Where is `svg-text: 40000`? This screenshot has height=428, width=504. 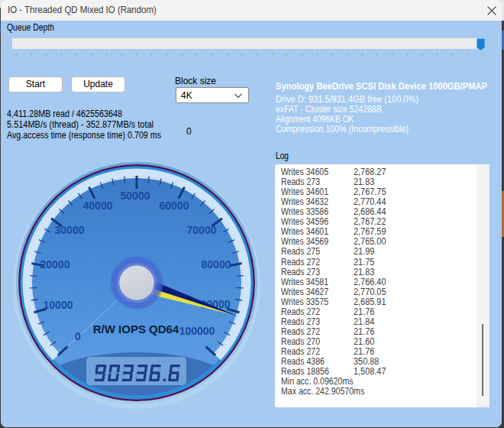
svg-text: 40000 is located at coordinates (98, 206).